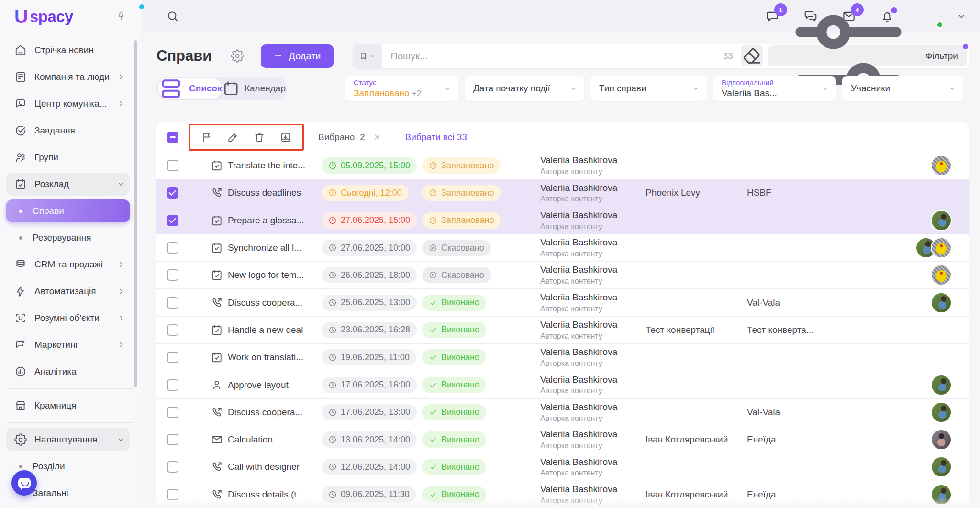  I want to click on sidebar-item-5: Розклад, so click(71, 184).